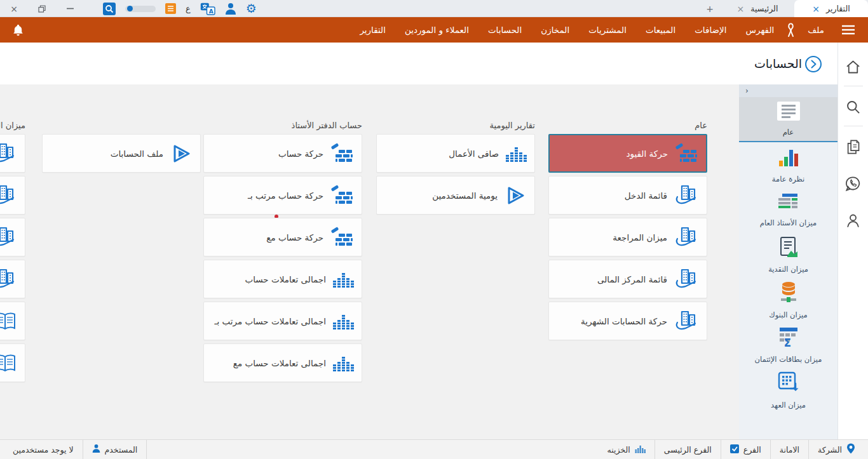 This screenshot has width=868, height=459. What do you see at coordinates (788, 315) in the screenshot?
I see `sidebar-item-label: ميزان البنوك` at bounding box center [788, 315].